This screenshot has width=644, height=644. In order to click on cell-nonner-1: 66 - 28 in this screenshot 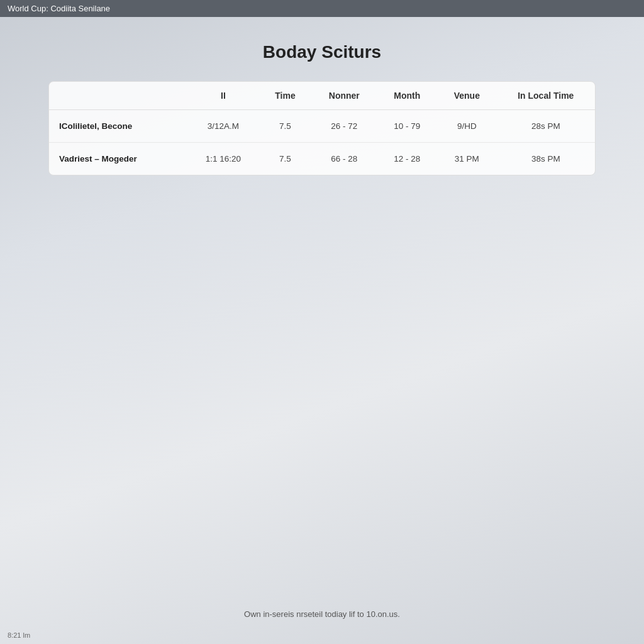, I will do `click(345, 159)`.